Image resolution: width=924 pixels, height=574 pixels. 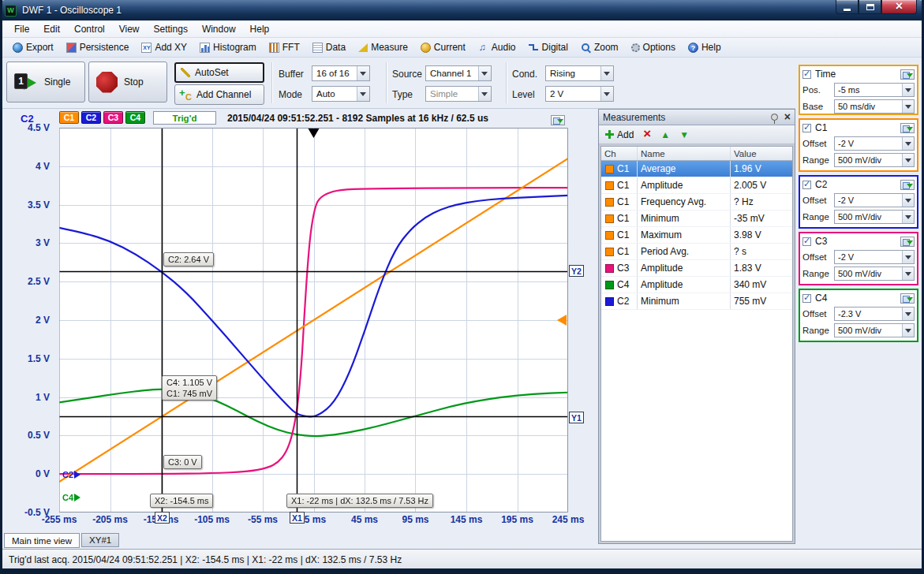 I want to click on close-panel-icon, so click(x=787, y=117).